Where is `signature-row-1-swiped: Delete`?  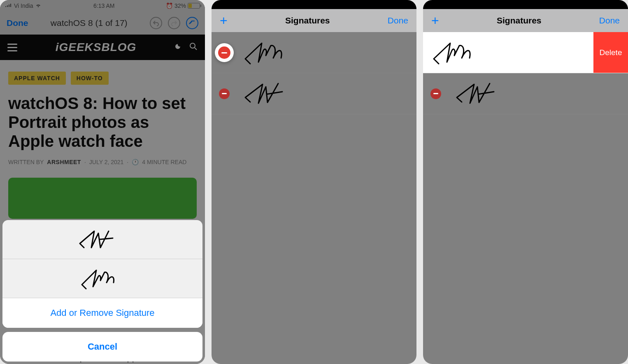
signature-row-1-swiped: Delete is located at coordinates (526, 53).